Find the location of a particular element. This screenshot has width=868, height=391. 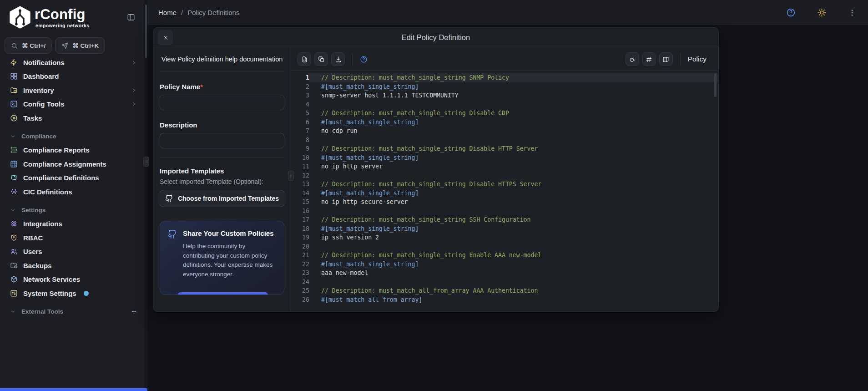

share-policies-card: Share Your Custom Policies Help the comm… is located at coordinates (222, 258).